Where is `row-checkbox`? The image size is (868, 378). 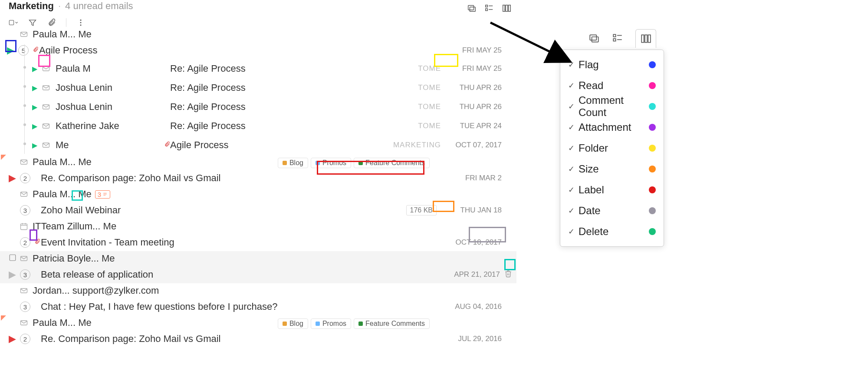
row-checkbox is located at coordinates (13, 259).